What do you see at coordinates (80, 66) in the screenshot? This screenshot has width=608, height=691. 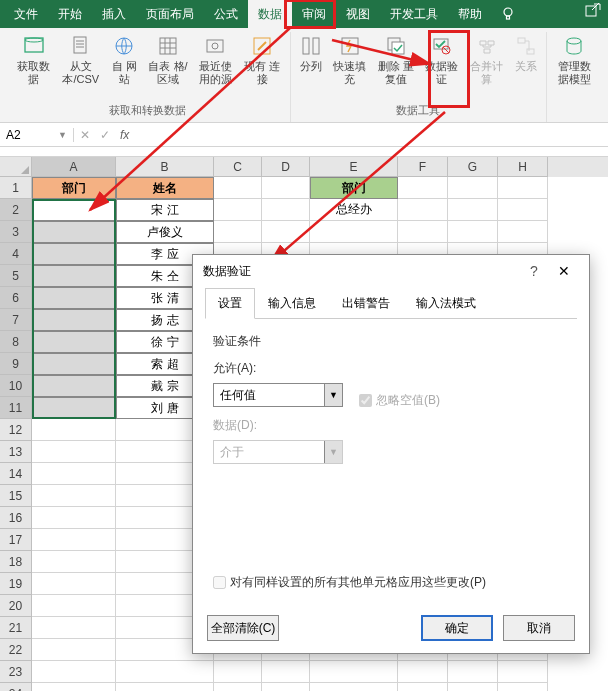 I see `from-csv-button: 从文 本/CSV` at bounding box center [80, 66].